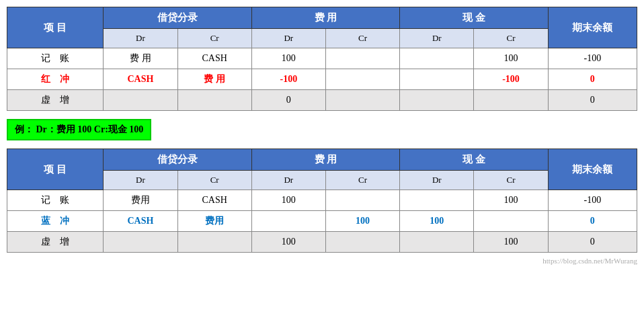 Image resolution: width=644 pixels, height=336 pixels. Describe the element at coordinates (214, 180) in the screenshot. I see `t2-jl-cr-header: Cr` at that location.